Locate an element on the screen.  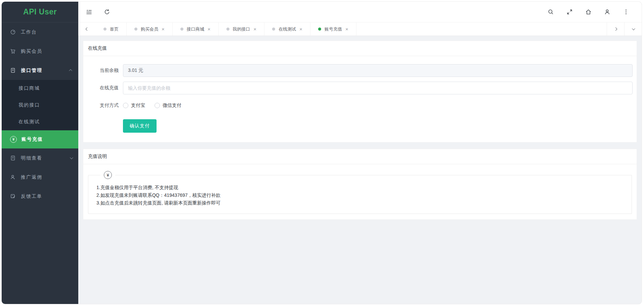
sidebar-item-api-shop: 接口商城 is located at coordinates (40, 88).